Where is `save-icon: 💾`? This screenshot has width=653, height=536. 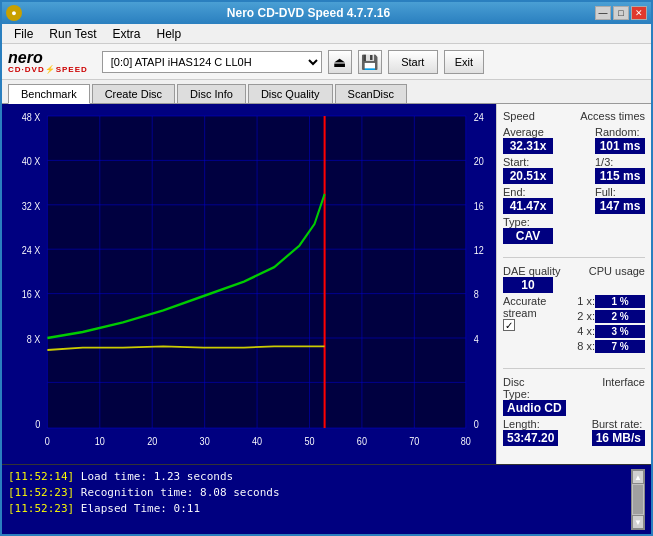 save-icon: 💾 is located at coordinates (370, 62).